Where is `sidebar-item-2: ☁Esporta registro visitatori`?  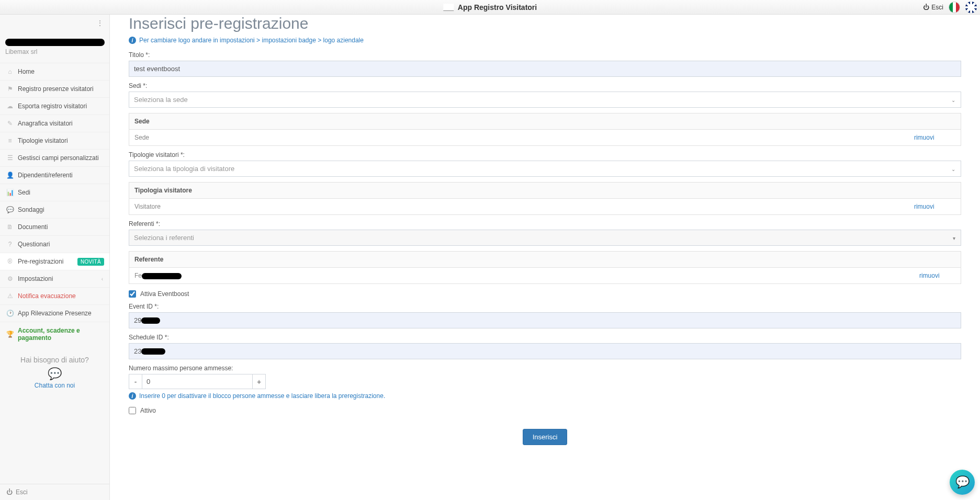
sidebar-item-2: ☁Esporta registro visitatori is located at coordinates (54, 106).